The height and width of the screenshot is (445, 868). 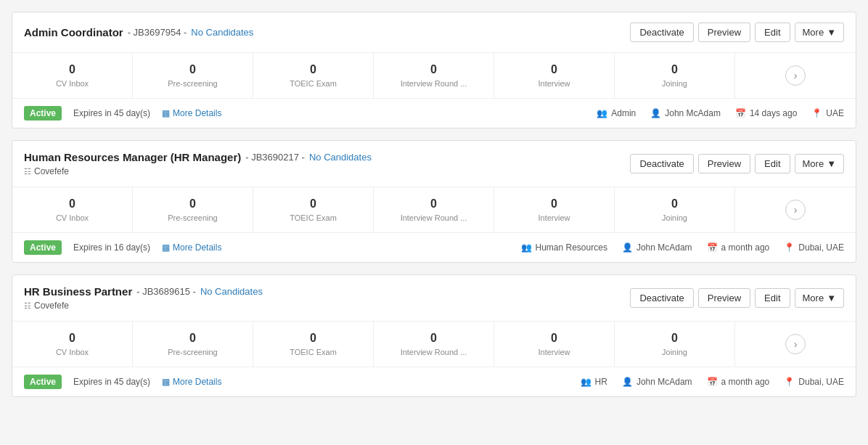 What do you see at coordinates (139, 32) in the screenshot?
I see `card-header-left: Admin Coordinator - JB3697954 - No Candi…` at bounding box center [139, 32].